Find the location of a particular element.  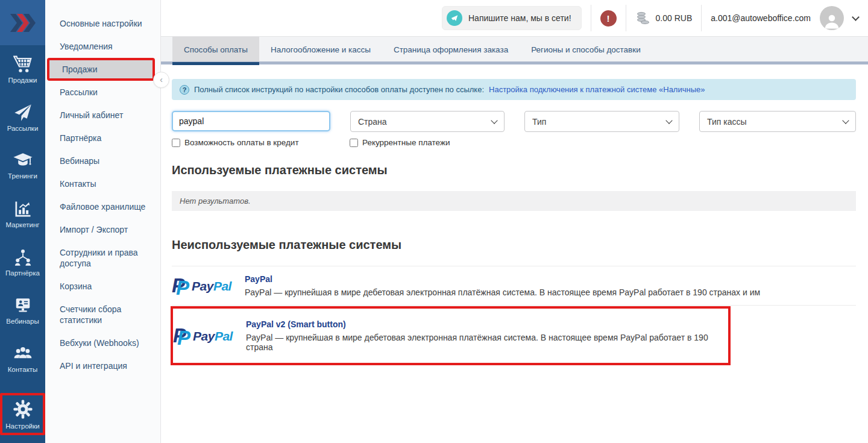

payment-description: PayPal — крупнейшая в мире дебетовая эле… is located at coordinates (487, 342).